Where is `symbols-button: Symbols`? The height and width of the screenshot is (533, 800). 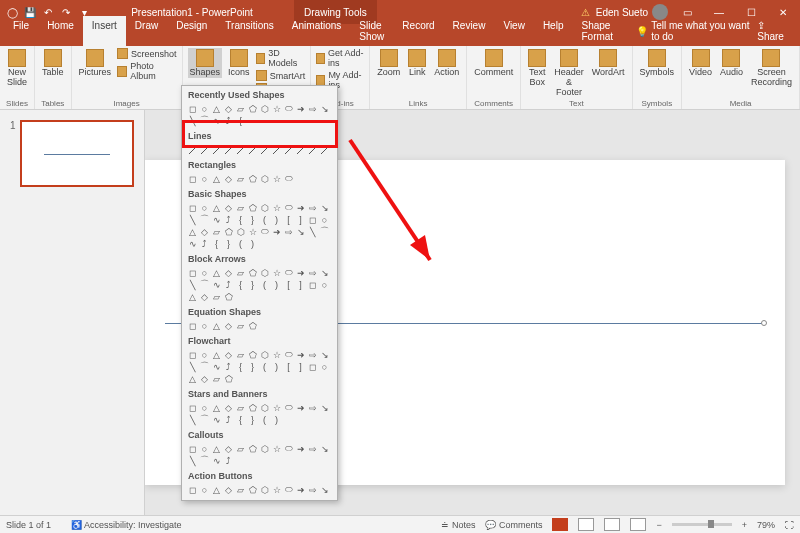 symbols-button: Symbols is located at coordinates (658, 63).